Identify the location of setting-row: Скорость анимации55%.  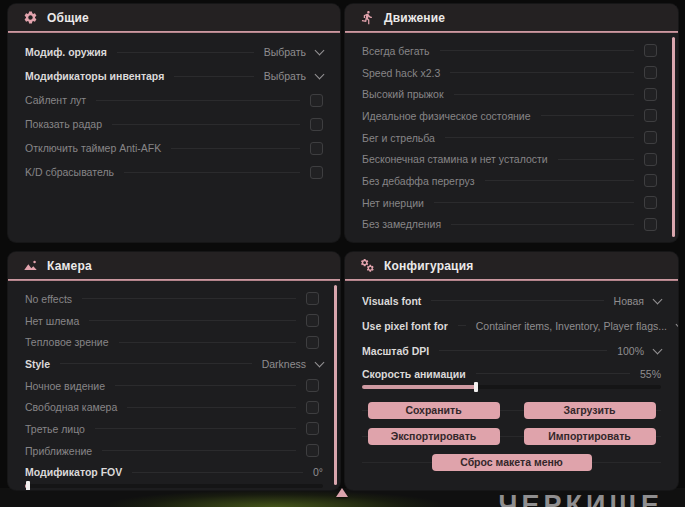
(512, 380).